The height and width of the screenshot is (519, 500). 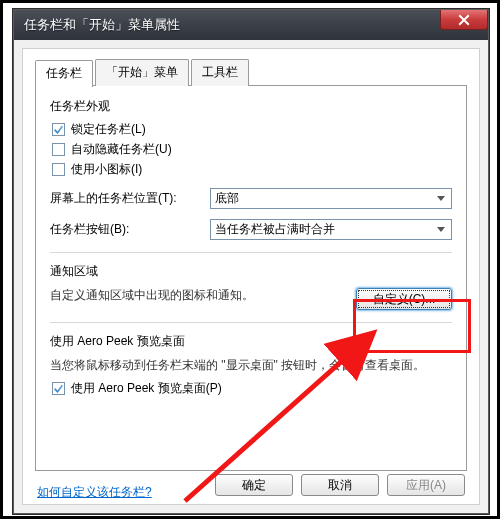 What do you see at coordinates (251, 272) in the screenshot?
I see `notify-group-label: 通知区域` at bounding box center [251, 272].